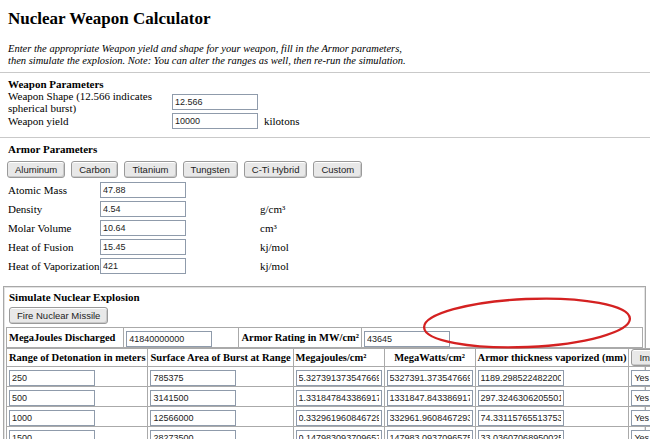 The image size is (650, 439). Describe the element at coordinates (338, 170) in the screenshot. I see `material-button-custom: Custom` at that location.